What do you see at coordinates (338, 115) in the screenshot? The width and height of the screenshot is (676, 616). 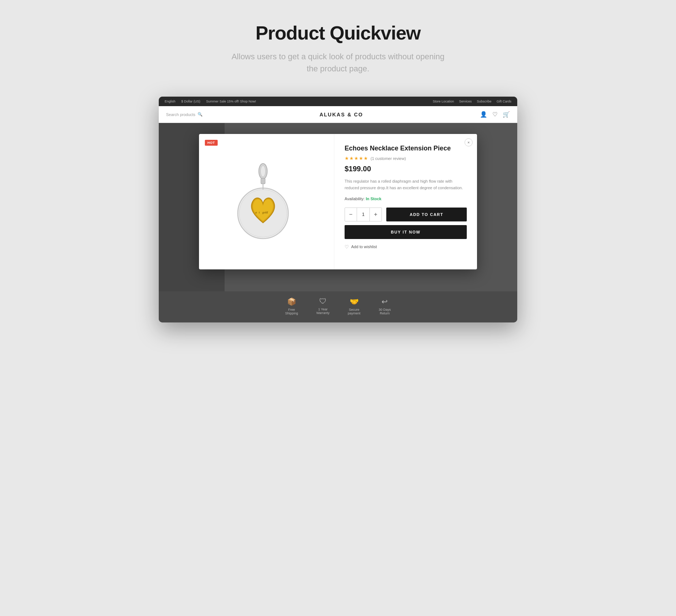 I see `store-header: Search products 🔍 ALUKAS & CO 👤 ♡ 🛒` at bounding box center [338, 115].